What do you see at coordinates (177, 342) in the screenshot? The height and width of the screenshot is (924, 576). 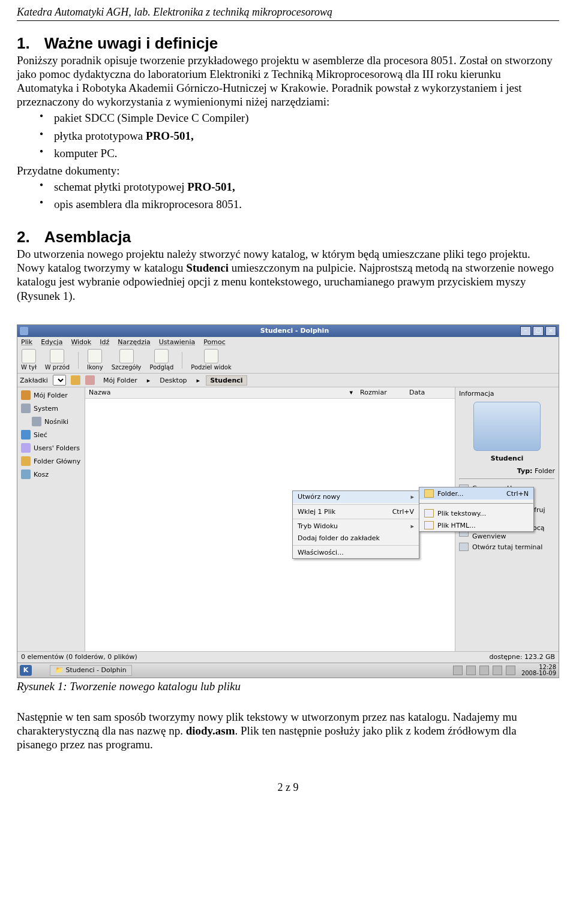 I see `menu-settings: Ustawienia` at bounding box center [177, 342].